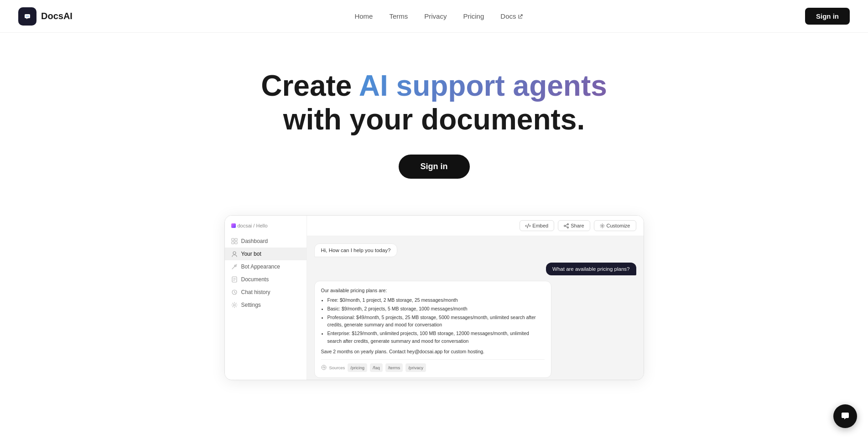  I want to click on demo-toolbar: Embed Share, so click(475, 226).